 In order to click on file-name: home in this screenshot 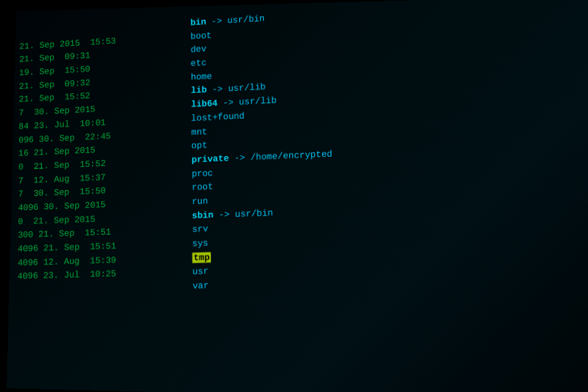, I will do `click(201, 77)`.